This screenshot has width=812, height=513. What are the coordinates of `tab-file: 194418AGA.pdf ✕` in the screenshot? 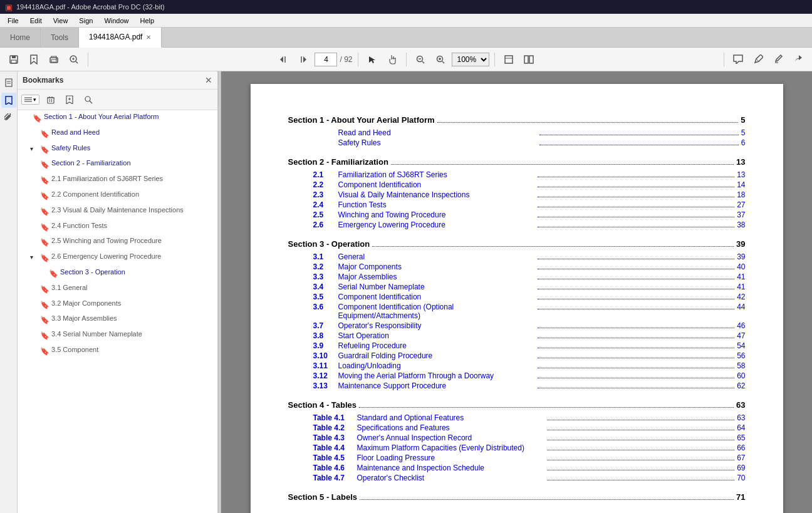 It's located at (120, 38).